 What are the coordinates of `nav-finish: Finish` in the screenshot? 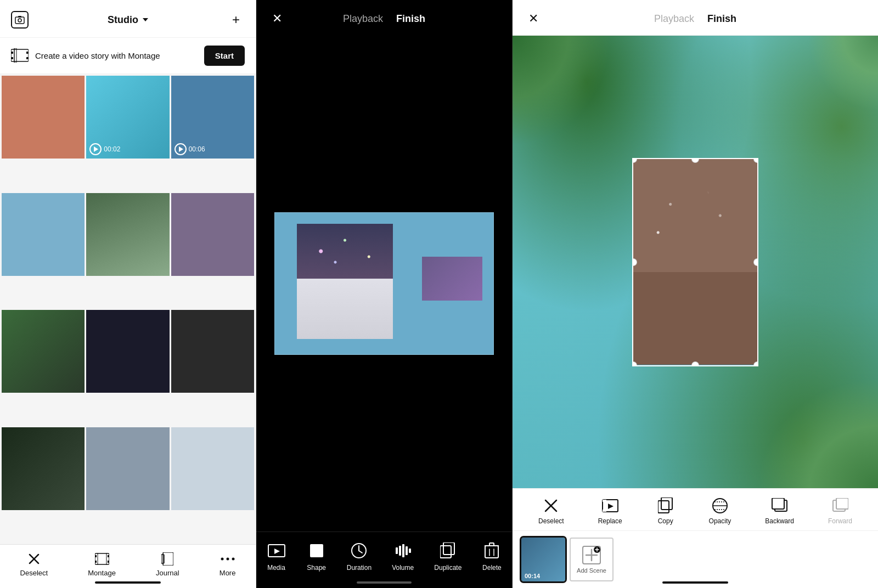 It's located at (410, 19).